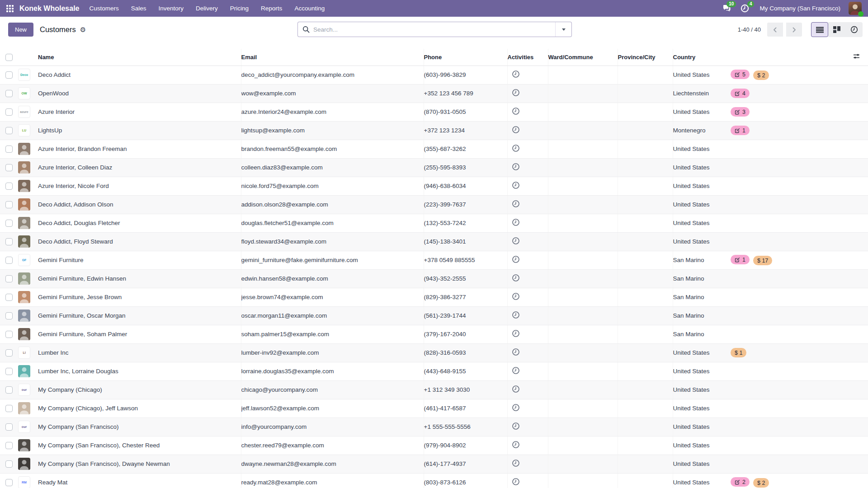  What do you see at coordinates (139, 112) in the screenshot?
I see `customer-name: Azure Interior` at bounding box center [139, 112].